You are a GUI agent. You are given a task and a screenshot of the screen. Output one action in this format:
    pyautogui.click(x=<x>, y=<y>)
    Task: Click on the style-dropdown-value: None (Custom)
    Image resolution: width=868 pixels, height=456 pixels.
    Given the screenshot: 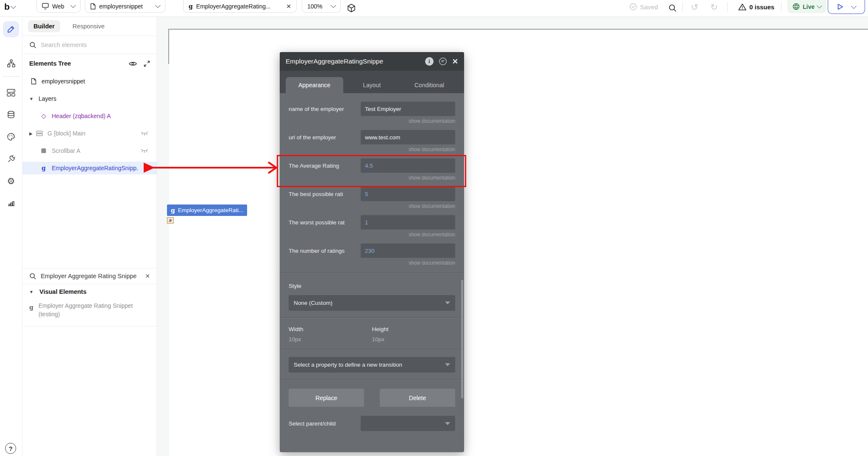 What is the action you would take?
    pyautogui.click(x=313, y=303)
    